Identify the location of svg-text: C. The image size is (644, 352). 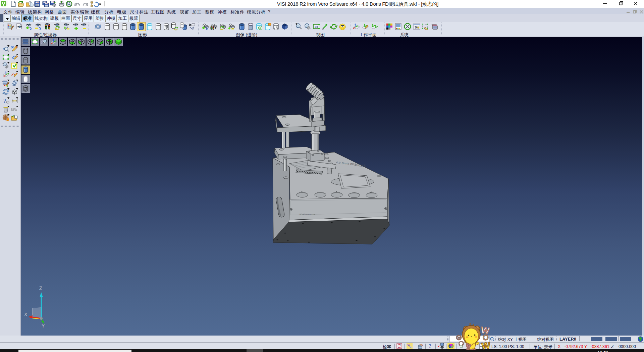
(459, 338).